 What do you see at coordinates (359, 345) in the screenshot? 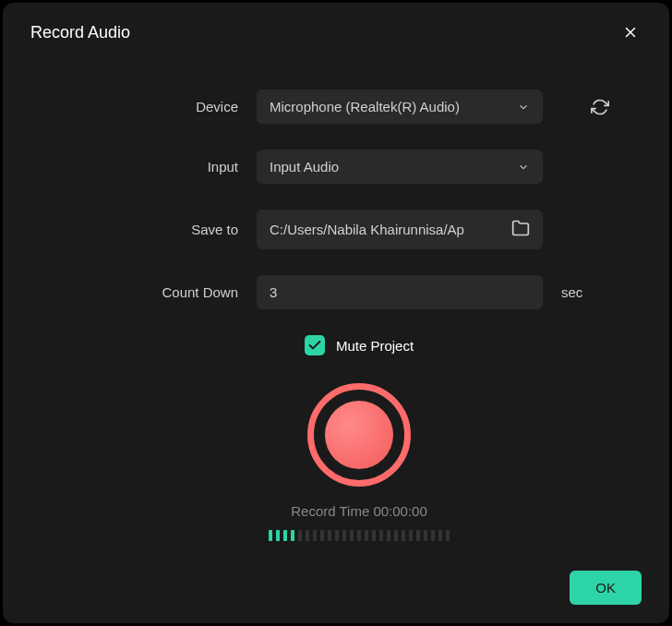
I see `mute-row: Mute Project` at bounding box center [359, 345].